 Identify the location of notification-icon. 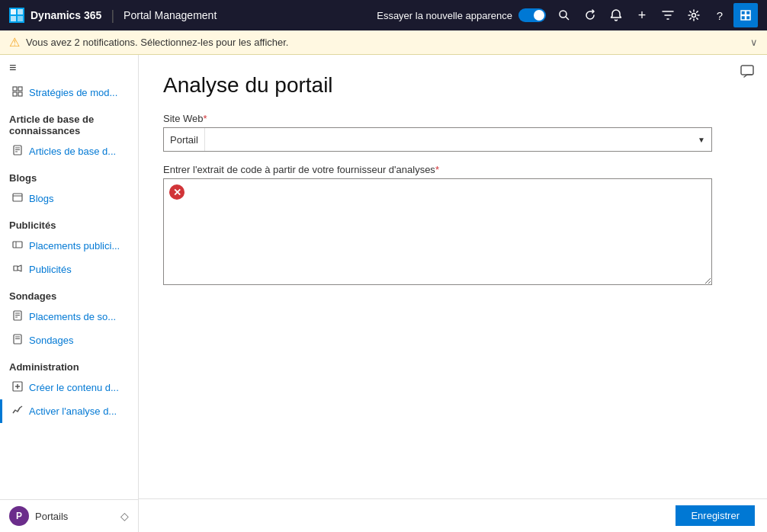
(616, 15).